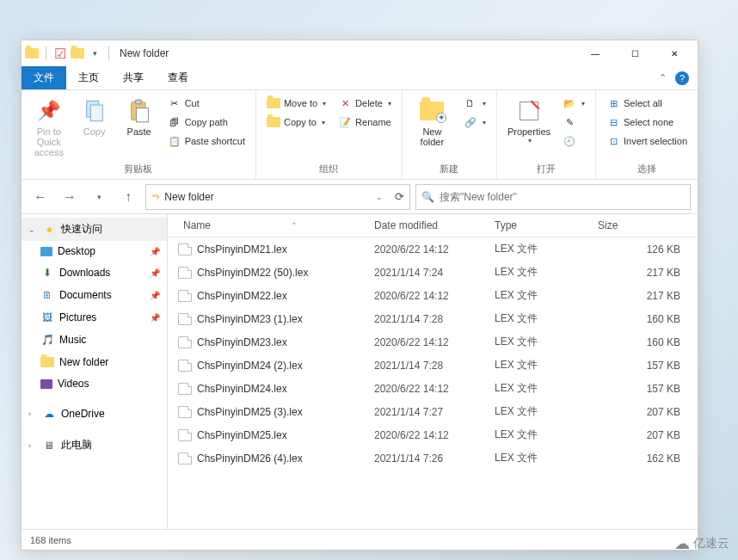 The height and width of the screenshot is (560, 738). I want to click on qat-checkbox-icon: ☑, so click(60, 53).